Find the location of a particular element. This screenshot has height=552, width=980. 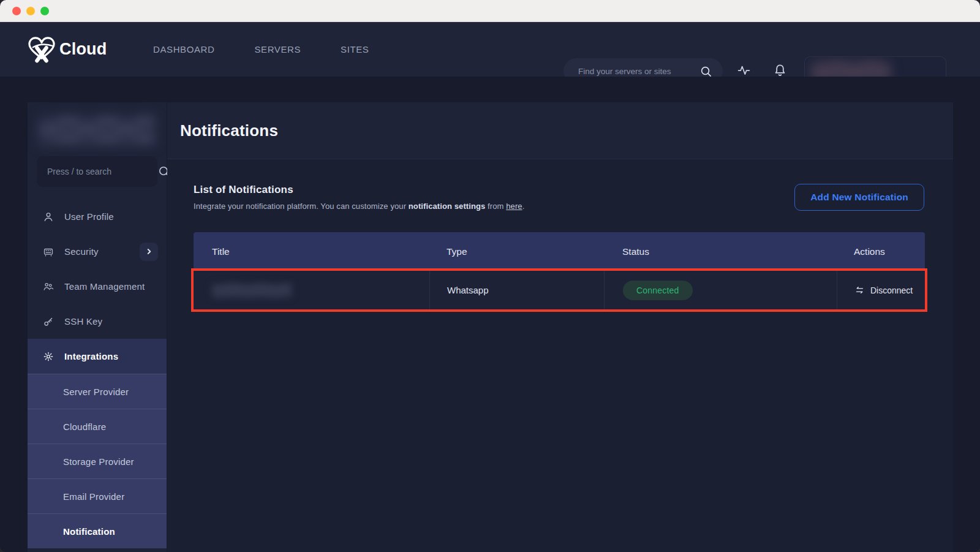

macos-titlebar is located at coordinates (490, 11).